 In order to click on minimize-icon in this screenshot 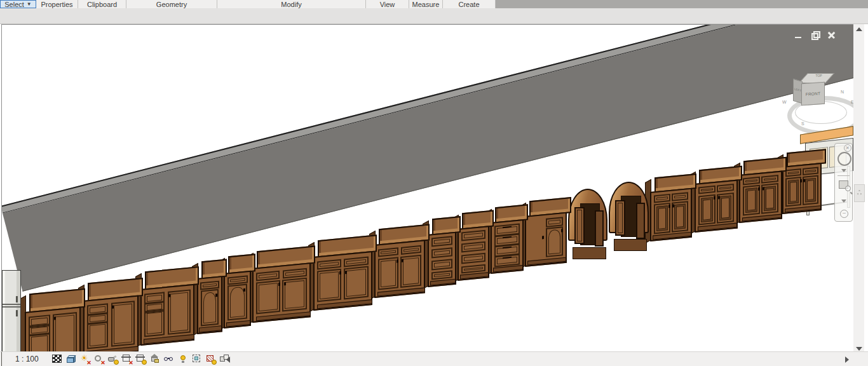, I will do `click(798, 36)`.